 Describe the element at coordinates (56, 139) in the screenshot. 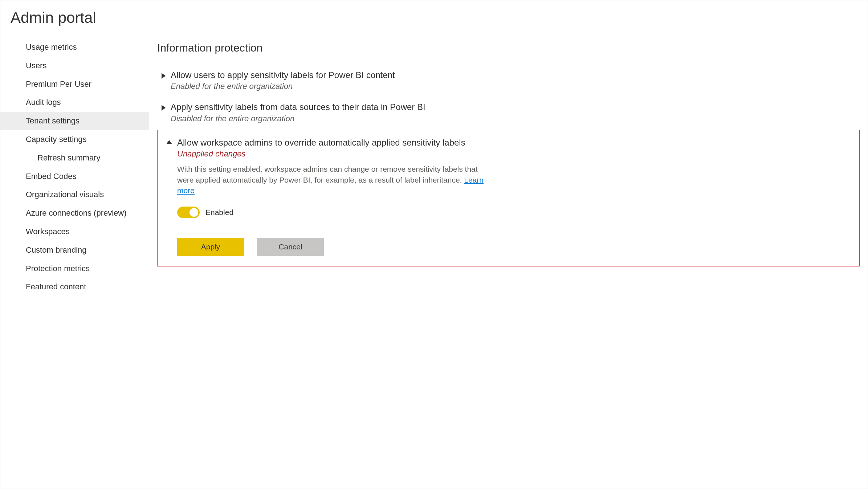

I see `sidebar-item-label: Capacity settings` at that location.